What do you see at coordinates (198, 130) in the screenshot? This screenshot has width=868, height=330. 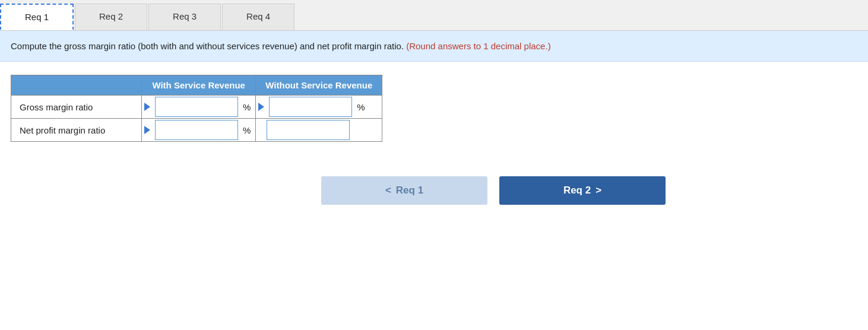 I see `net-profit-col1-input-group: %` at bounding box center [198, 130].